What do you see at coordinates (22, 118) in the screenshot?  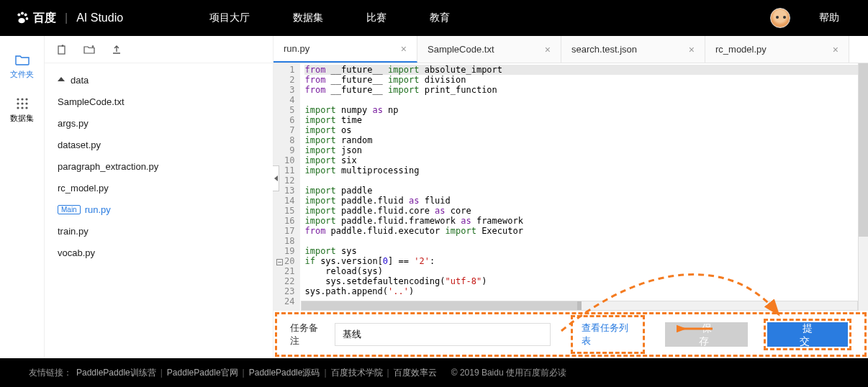 I see `rail-datasets-label: 数据集` at bounding box center [22, 118].